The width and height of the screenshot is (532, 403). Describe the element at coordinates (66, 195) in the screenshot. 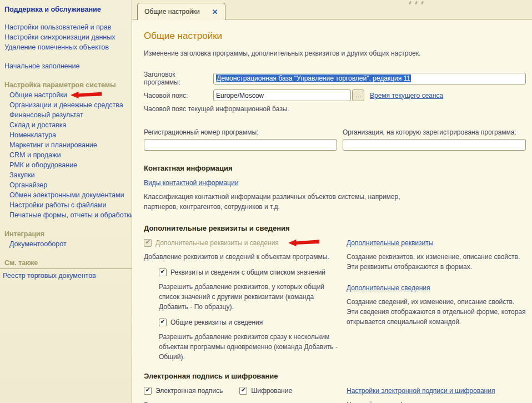

I see `sidebar-item-edi: Обмен электронными документами` at that location.